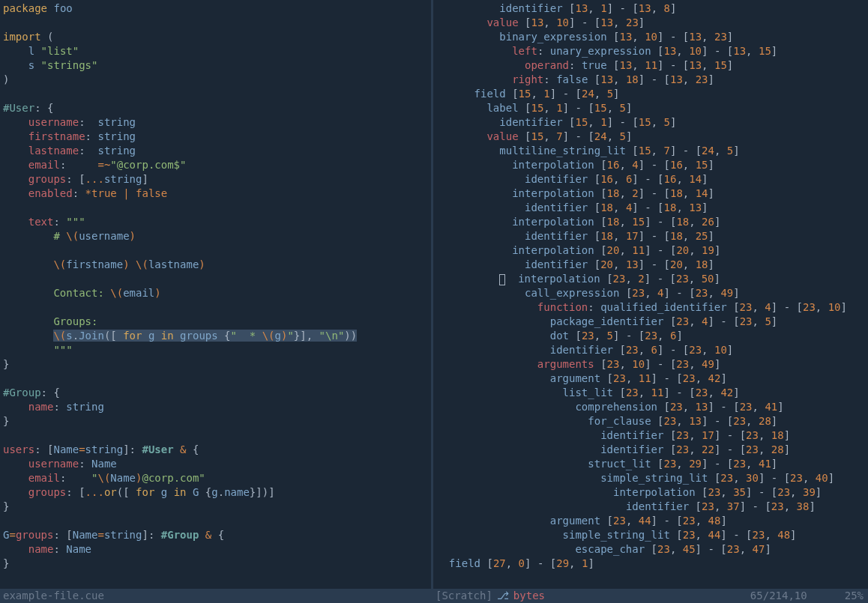  Describe the element at coordinates (217, 449) in the screenshot. I see `code-line: users: [Name=string]: #User & {` at that location.